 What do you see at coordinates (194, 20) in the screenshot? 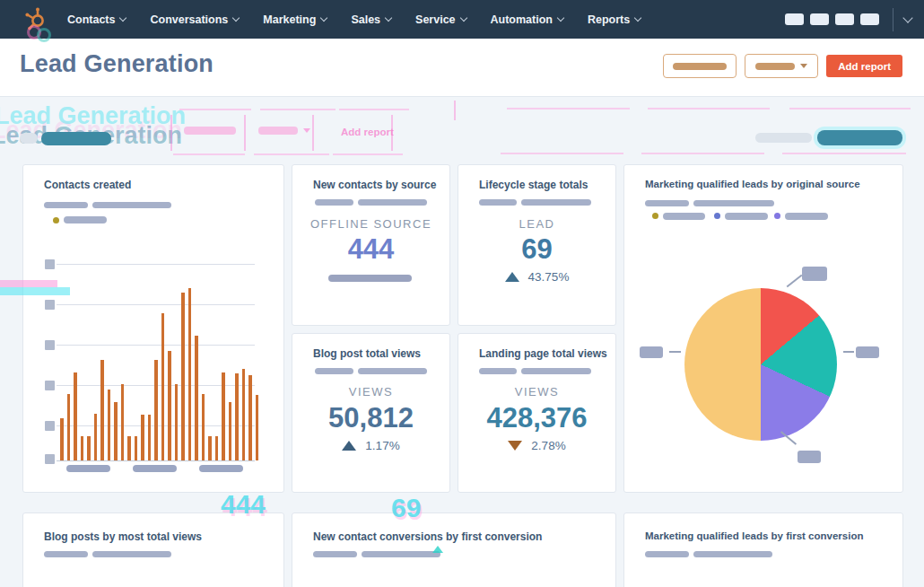
I see `nav-item-conversations: Conversations` at bounding box center [194, 20].